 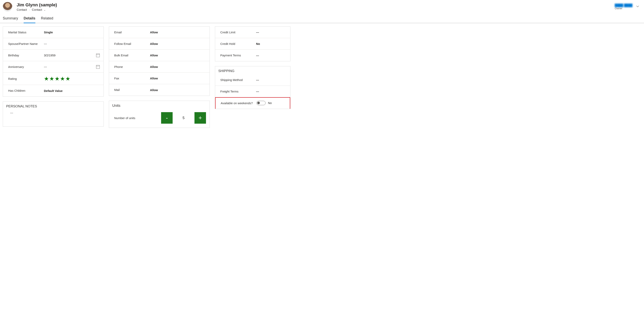 What do you see at coordinates (253, 44) in the screenshot?
I see `credit-hold-field: Credit Hold No` at bounding box center [253, 44].